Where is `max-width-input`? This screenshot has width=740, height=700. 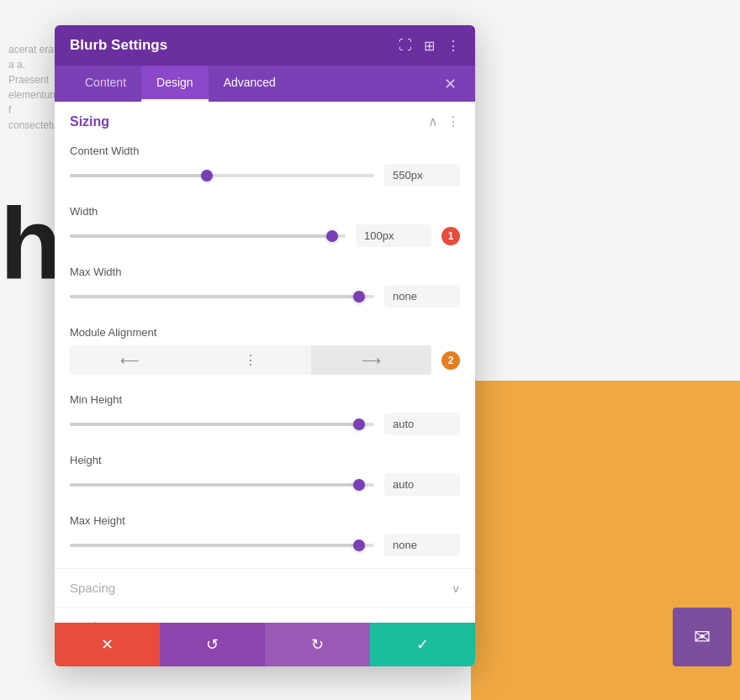 max-width-input is located at coordinates (422, 296).